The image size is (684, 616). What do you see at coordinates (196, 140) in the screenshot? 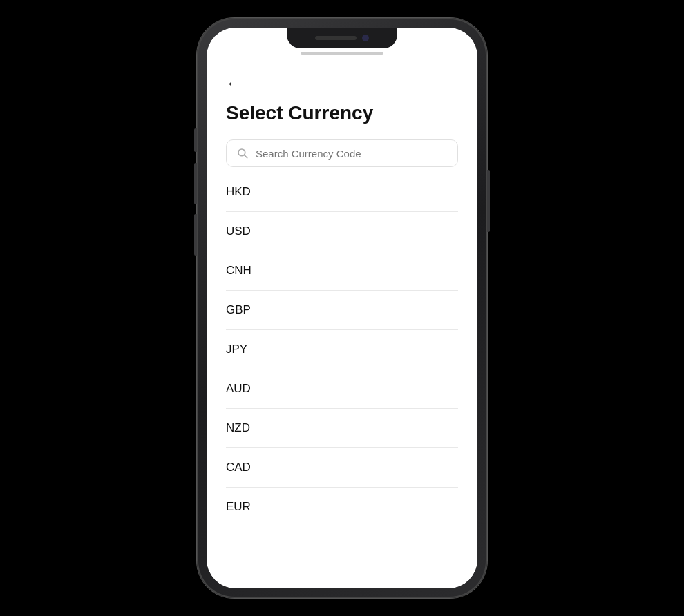
I see `mute-button` at bounding box center [196, 140].